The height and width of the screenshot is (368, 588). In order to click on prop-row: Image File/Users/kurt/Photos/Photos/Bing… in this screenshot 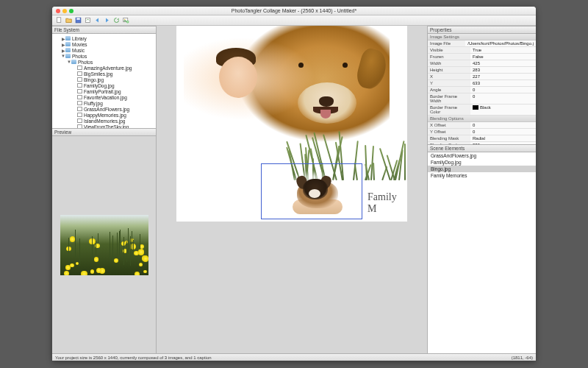, I will do `click(482, 44)`.